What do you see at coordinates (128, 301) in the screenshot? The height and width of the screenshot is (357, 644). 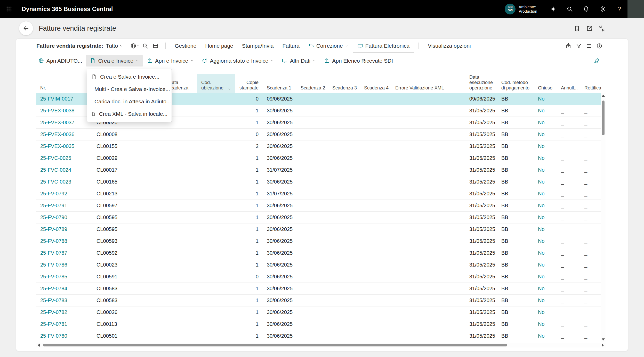 I see `cell-customer-code: CL00583` at bounding box center [128, 301].